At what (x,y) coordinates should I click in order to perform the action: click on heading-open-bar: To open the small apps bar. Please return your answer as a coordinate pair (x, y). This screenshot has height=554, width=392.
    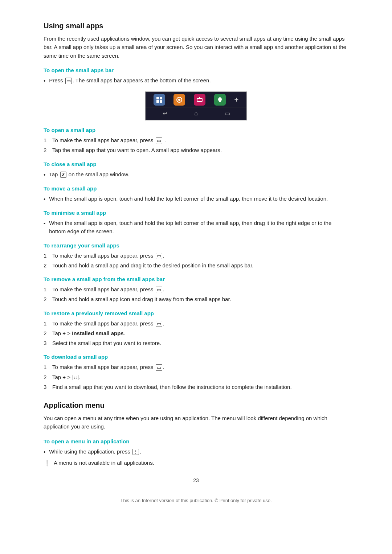
    Looking at the image, I should click on (196, 70).